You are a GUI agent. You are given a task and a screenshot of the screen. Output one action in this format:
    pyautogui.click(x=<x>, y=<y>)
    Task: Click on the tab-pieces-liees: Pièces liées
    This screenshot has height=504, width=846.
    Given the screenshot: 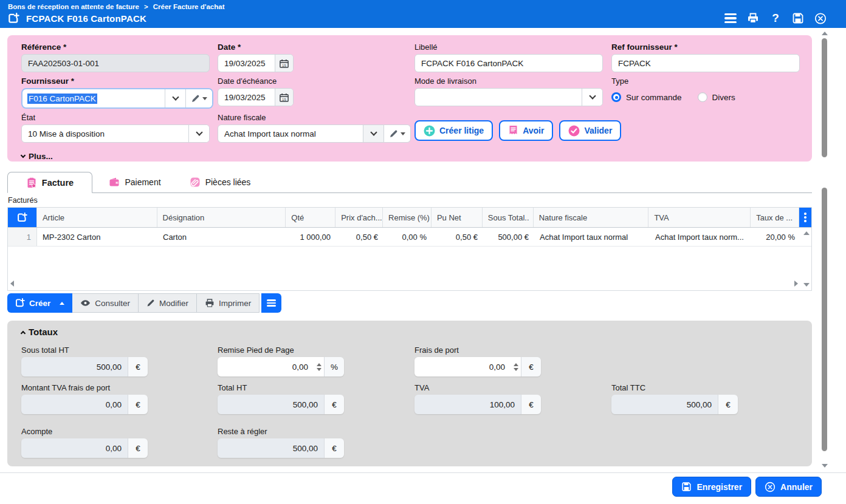 What is the action you would take?
    pyautogui.click(x=220, y=182)
    